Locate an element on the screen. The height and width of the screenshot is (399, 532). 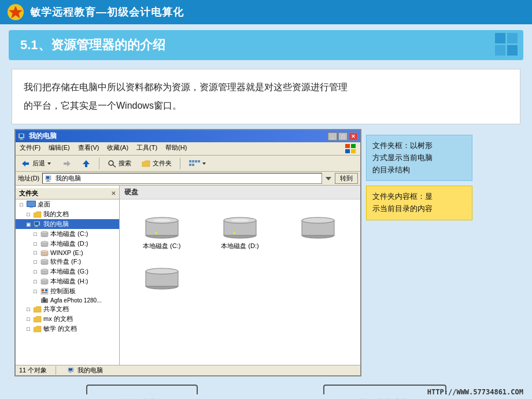
menu-tools: 工具(T) is located at coordinates (147, 149).